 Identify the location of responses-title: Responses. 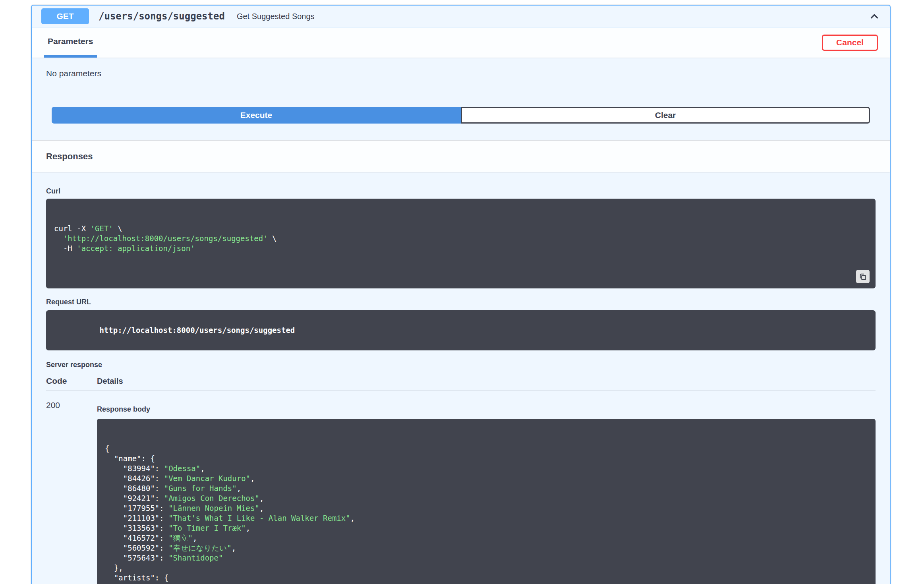
(69, 157).